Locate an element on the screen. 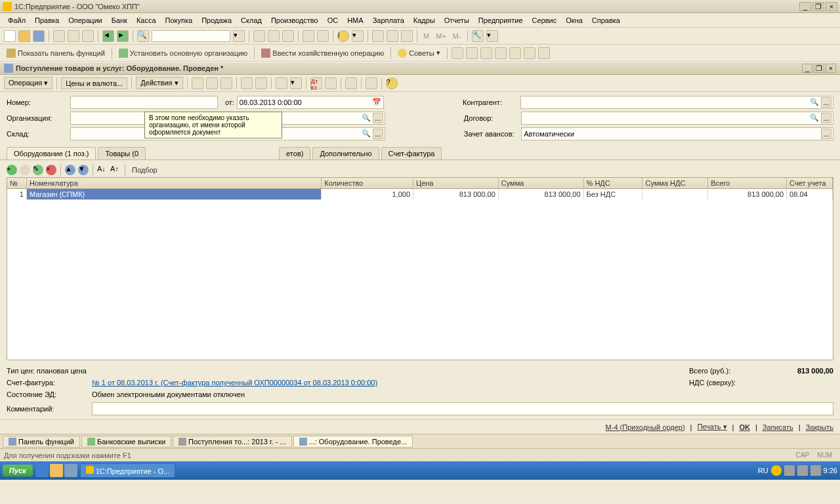 This screenshot has height=504, width=840. sort-desc-icon: A↑ is located at coordinates (116, 170).